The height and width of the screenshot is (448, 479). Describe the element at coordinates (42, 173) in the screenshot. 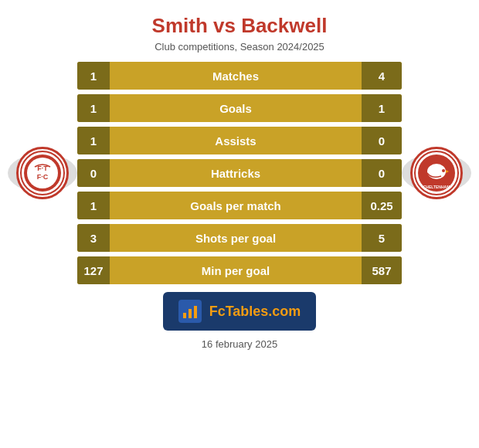

I see `left-club-logo: F·T F·C` at that location.